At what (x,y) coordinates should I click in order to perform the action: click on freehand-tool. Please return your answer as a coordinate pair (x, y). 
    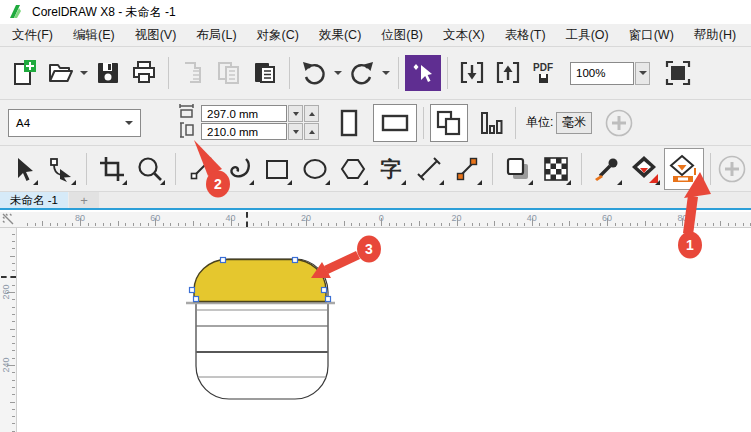
    Looking at the image, I should click on (201, 169).